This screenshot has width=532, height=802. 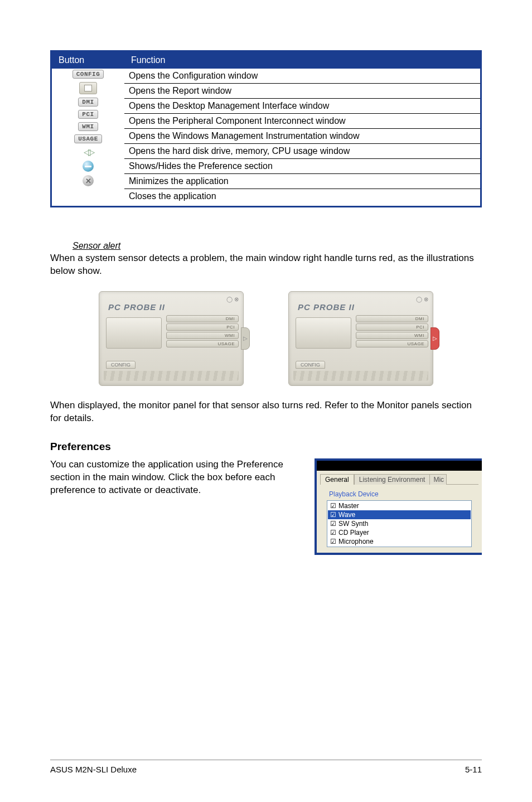 What do you see at coordinates (88, 127) in the screenshot?
I see `wmi-icon: WMI` at bounding box center [88, 127].